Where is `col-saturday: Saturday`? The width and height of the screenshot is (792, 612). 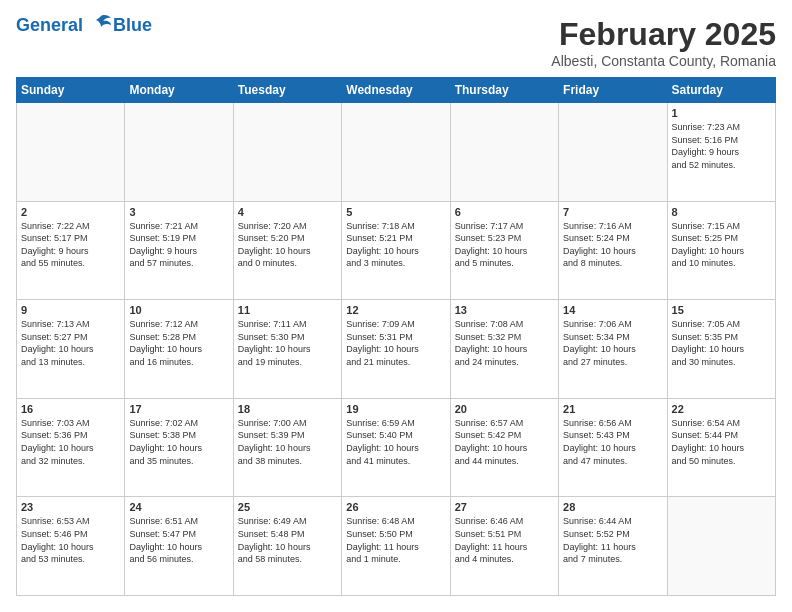 col-saturday: Saturday is located at coordinates (721, 90).